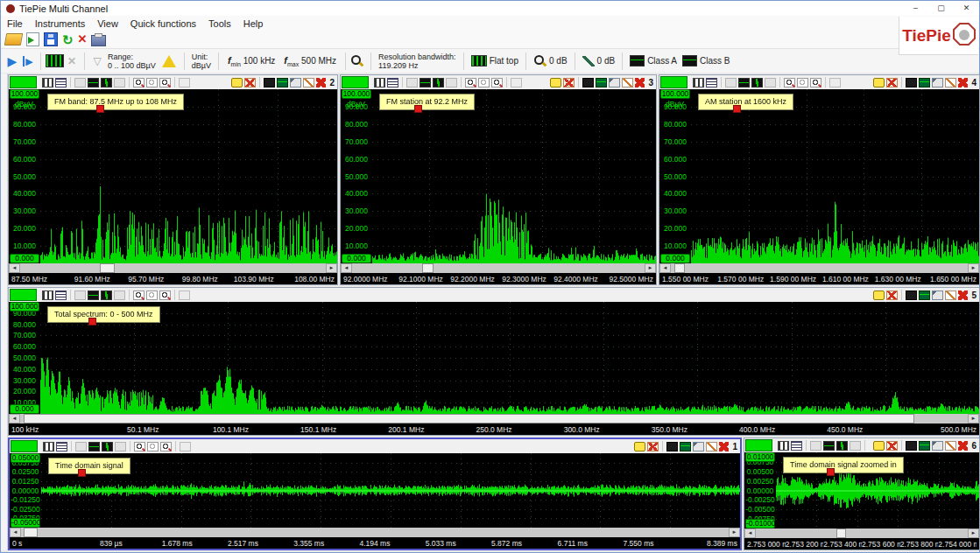 The height and width of the screenshot is (553, 980). Describe the element at coordinates (97, 61) in the screenshot. I see `autorange-button: ▽` at that location.